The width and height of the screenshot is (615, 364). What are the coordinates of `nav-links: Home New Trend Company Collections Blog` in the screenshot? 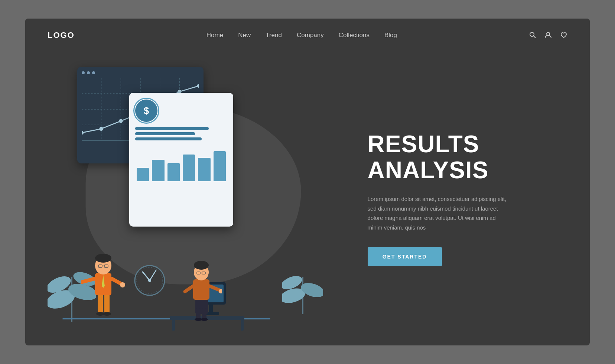 It's located at (302, 35).